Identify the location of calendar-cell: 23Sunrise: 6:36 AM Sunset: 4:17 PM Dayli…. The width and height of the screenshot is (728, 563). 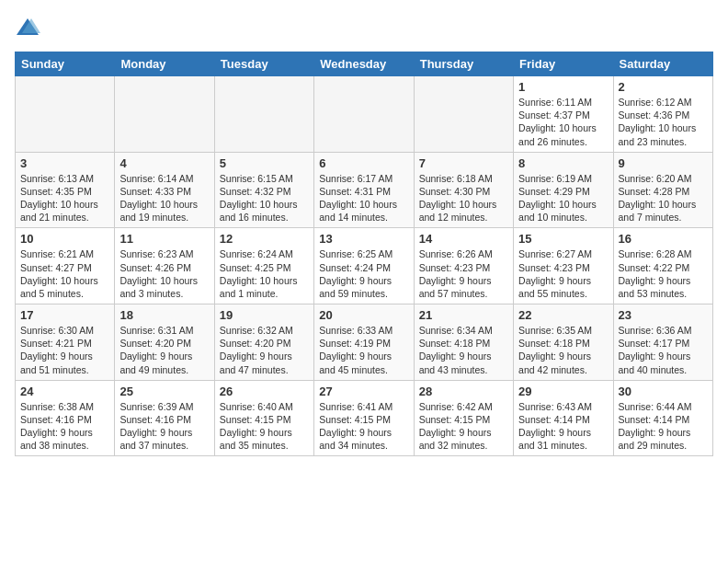
(663, 342).